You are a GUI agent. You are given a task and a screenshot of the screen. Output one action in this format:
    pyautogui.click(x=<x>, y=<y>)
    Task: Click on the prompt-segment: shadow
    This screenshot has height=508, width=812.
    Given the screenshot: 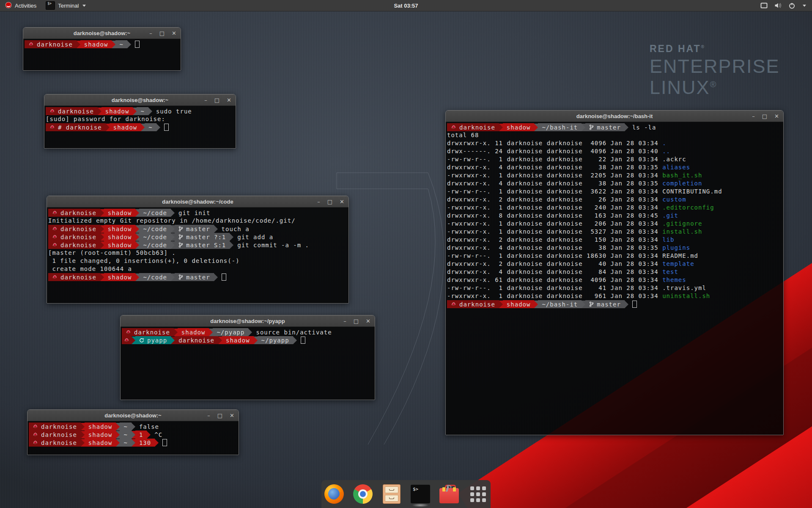 What is the action you would take?
    pyautogui.click(x=518, y=304)
    